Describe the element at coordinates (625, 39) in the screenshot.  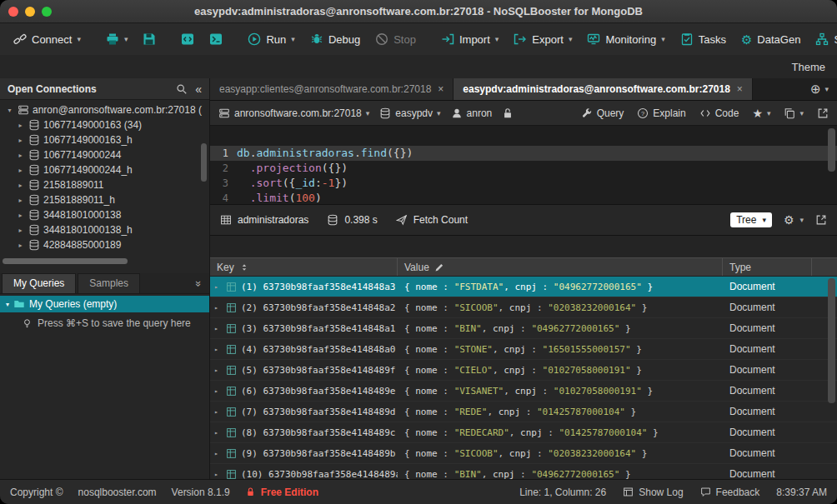
I see `monitoring-button: Monitoring ▾` at that location.